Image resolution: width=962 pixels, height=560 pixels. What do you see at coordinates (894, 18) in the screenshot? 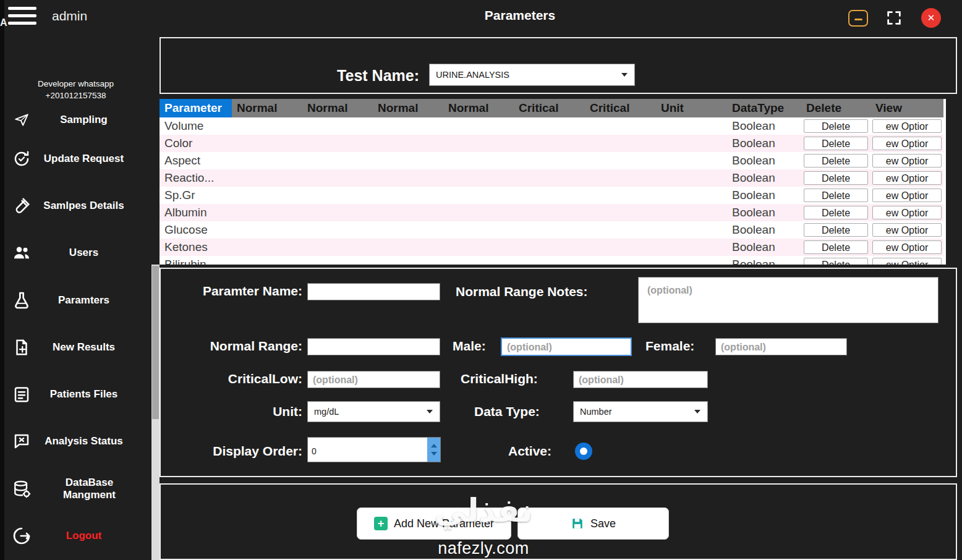
I see `fullscreen-button` at bounding box center [894, 18].